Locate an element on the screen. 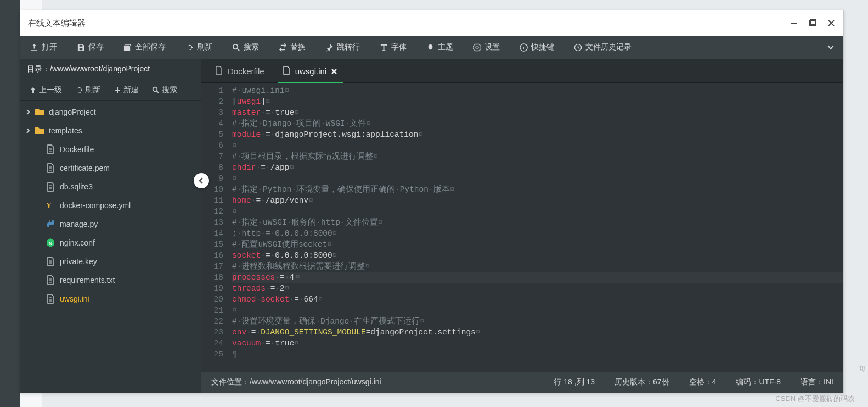 The width and height of the screenshot is (868, 407). cursor-position: 行 18 ,列 13 is located at coordinates (574, 382).